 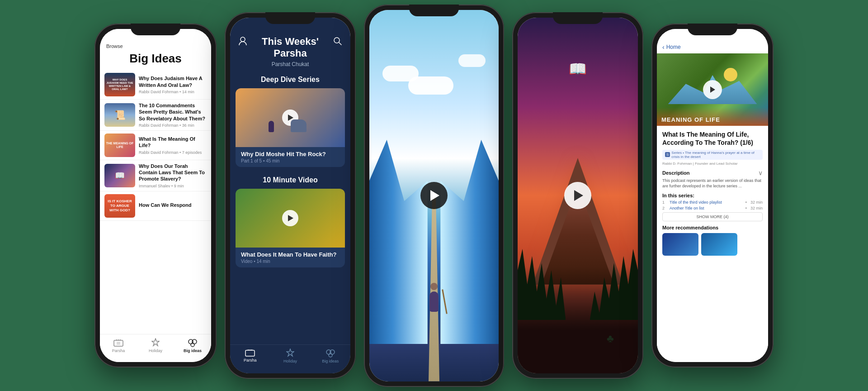 I want to click on series-tag: S, so click(x=667, y=155).